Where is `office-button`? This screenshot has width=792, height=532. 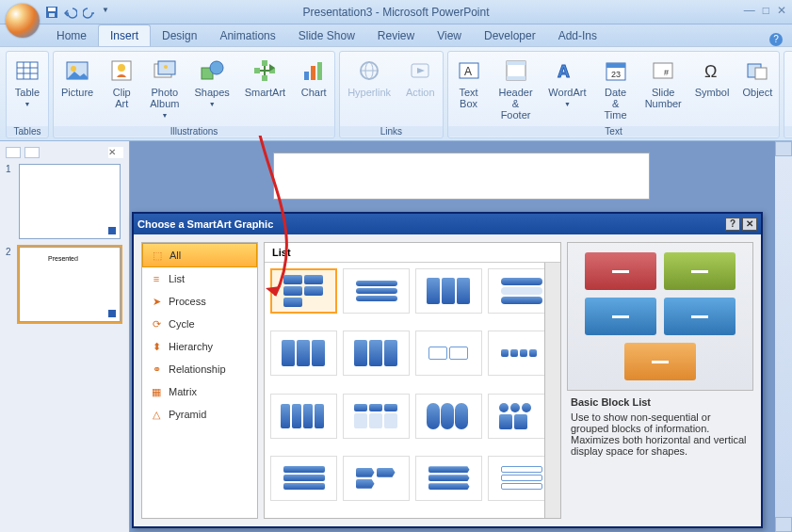 office-button is located at coordinates (23, 21).